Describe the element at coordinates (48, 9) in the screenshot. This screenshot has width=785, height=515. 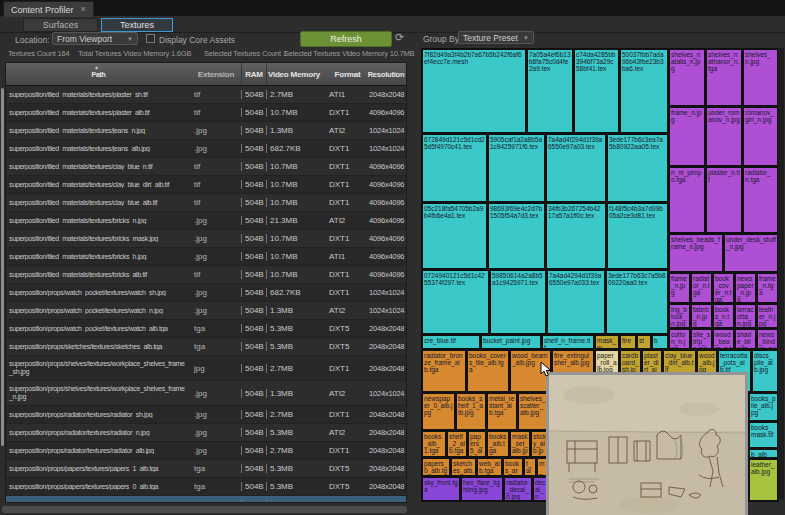
I see `window-tab-content-profiler: Content Profiler ×` at that location.